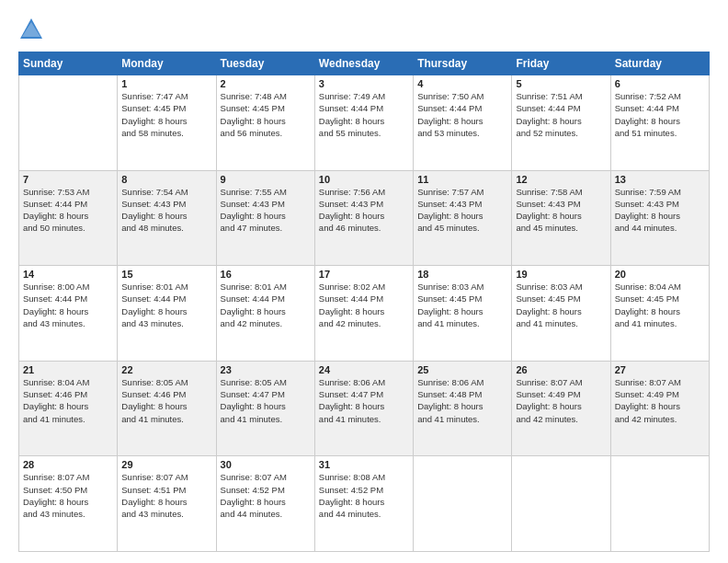  I want to click on day-cell: 23Sunrise: 8:05 AM Sunset: 4:47 PM Dayli…, so click(265, 408).